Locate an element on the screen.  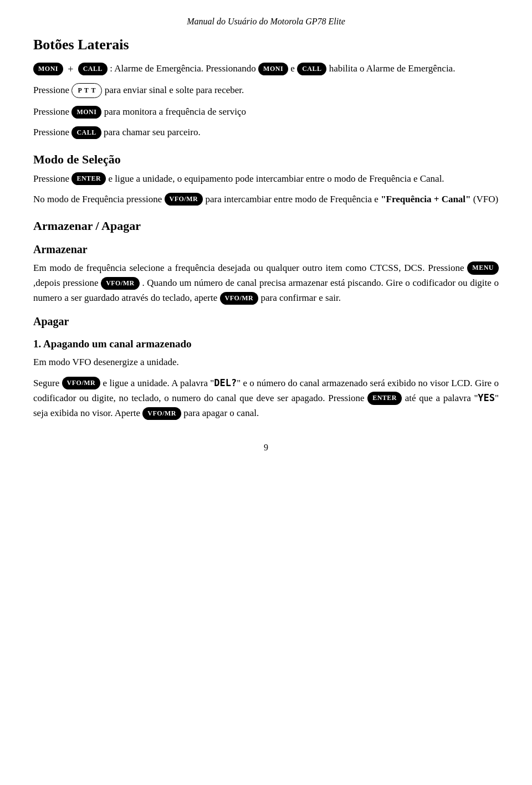
section-botoes-laterais-title: Botões Laterais is located at coordinates (266, 45).